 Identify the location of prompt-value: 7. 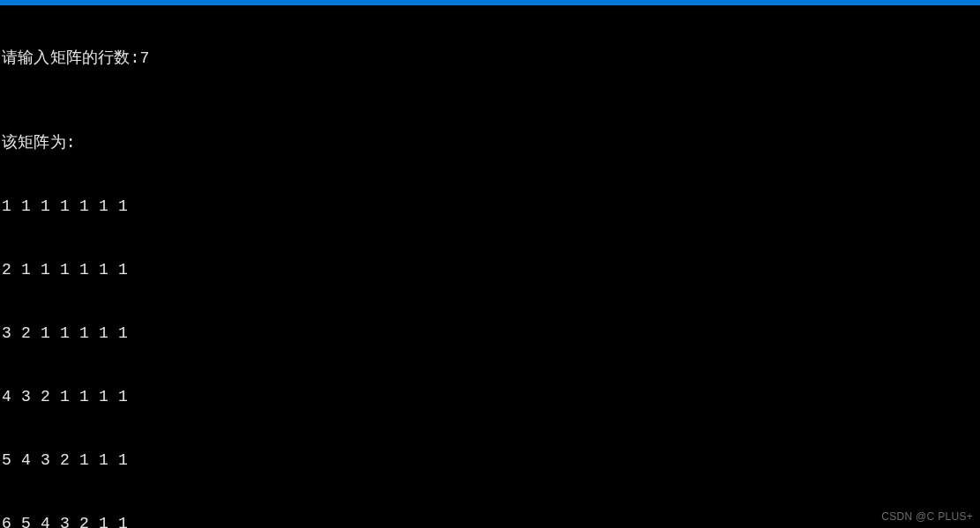
(145, 58).